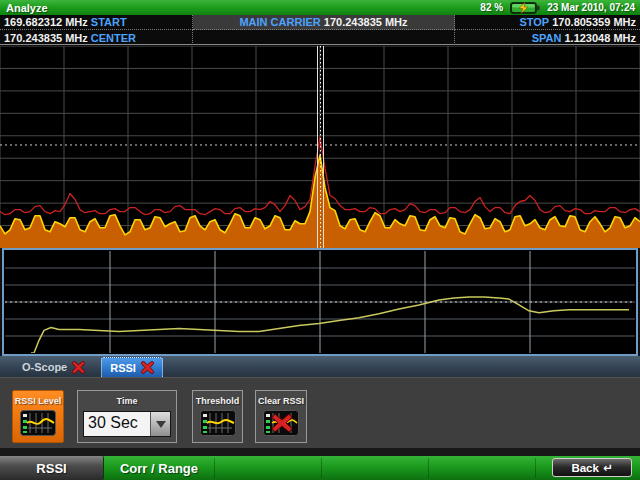 Image resolution: width=640 pixels, height=480 pixels. Describe the element at coordinates (608, 468) in the screenshot. I see `return-arrow-icon: ↵` at that location.